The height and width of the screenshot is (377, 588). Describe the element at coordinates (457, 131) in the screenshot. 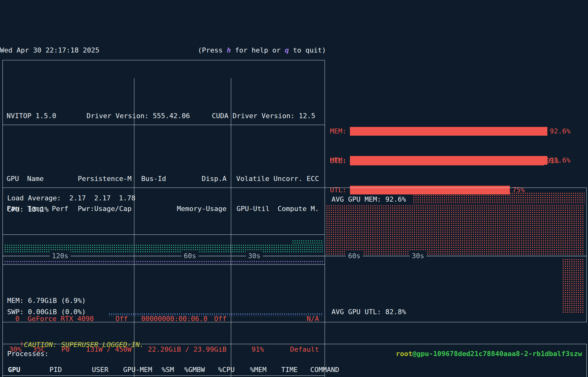

I see `gpu0-mem-bar-row: MEM: 92.6%` at that location.